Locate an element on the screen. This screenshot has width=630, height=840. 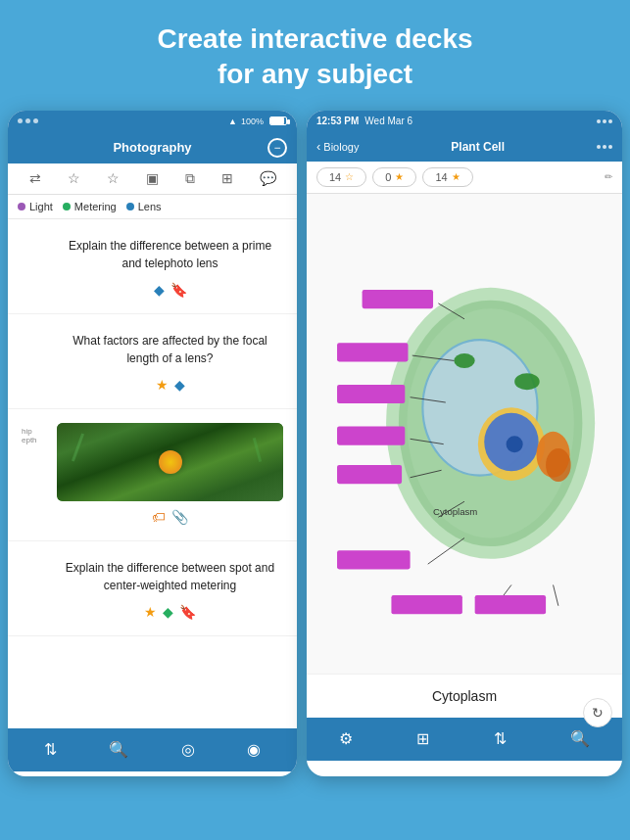
tablet-bottom-settings-icon: ⚙ is located at coordinates (346, 738).